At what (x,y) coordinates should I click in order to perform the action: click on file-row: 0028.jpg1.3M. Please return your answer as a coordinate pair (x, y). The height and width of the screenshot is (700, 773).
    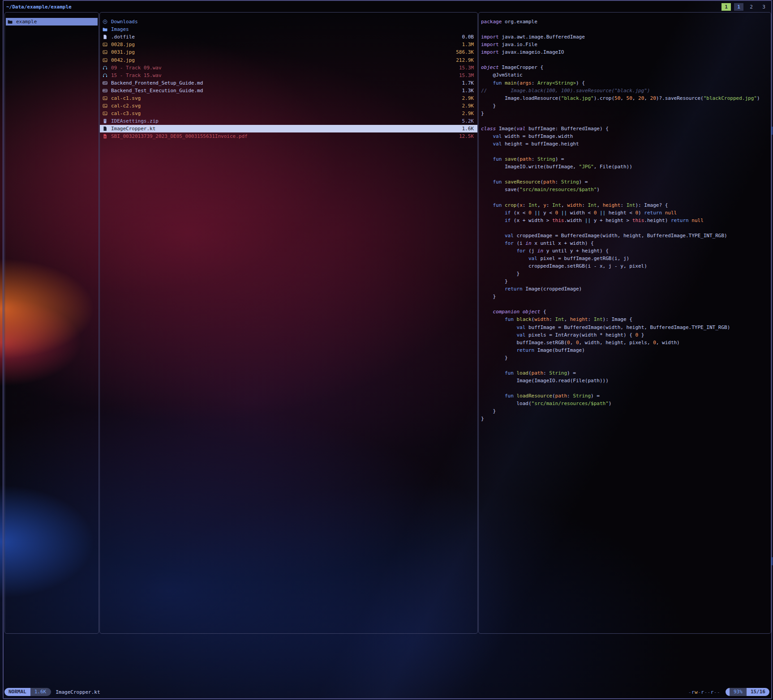
    Looking at the image, I should click on (288, 45).